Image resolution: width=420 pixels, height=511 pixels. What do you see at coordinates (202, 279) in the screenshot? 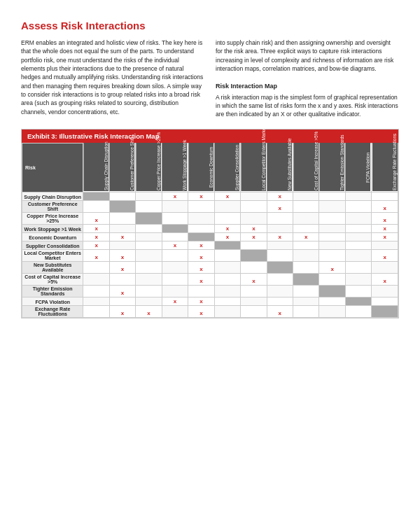
I see `cell-8-4: x` at bounding box center [202, 279].